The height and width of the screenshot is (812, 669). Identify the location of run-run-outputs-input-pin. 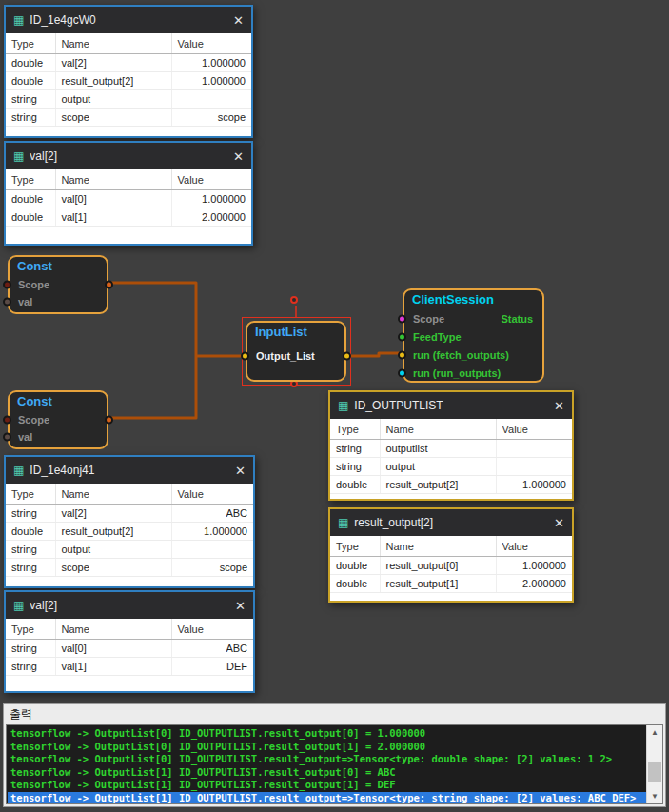
(402, 373).